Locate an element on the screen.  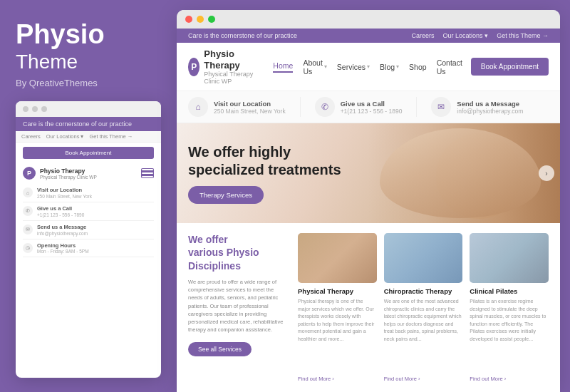
book-appointment-btn: Book Appointment is located at coordinates (510, 67).